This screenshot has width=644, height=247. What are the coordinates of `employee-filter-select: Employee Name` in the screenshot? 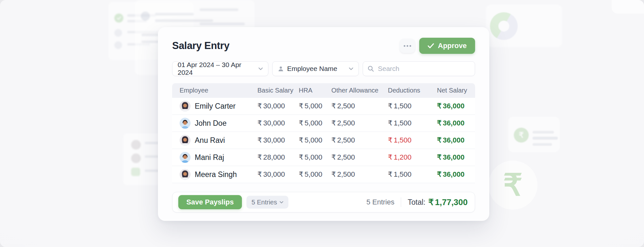 It's located at (316, 69).